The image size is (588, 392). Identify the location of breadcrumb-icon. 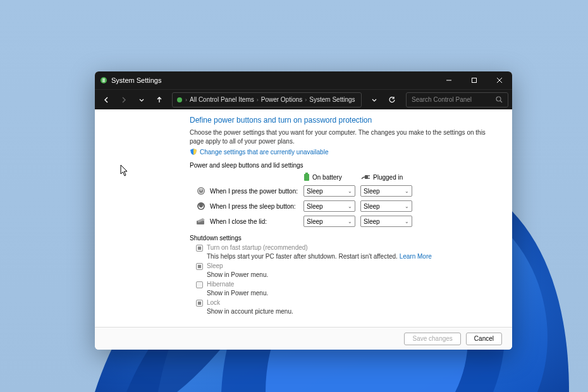
(180, 100).